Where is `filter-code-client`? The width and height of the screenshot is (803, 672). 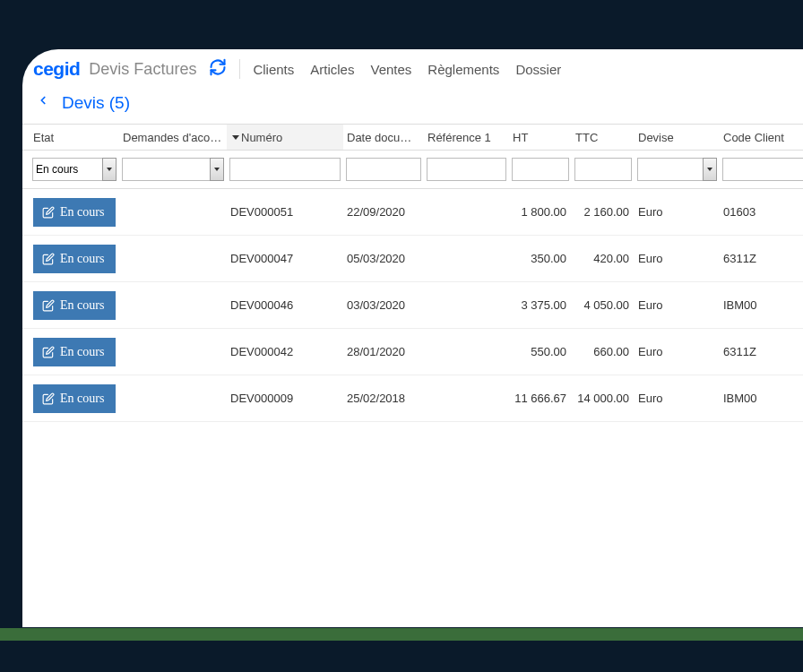
filter-code-client is located at coordinates (763, 169).